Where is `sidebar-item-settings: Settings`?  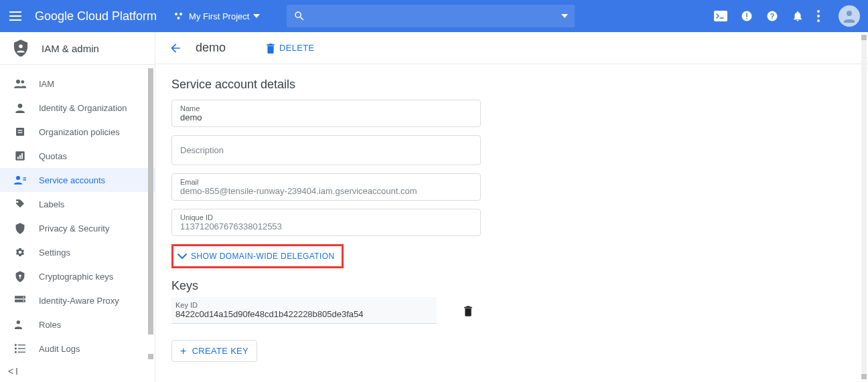
sidebar-item-settings: Settings is located at coordinates (78, 252).